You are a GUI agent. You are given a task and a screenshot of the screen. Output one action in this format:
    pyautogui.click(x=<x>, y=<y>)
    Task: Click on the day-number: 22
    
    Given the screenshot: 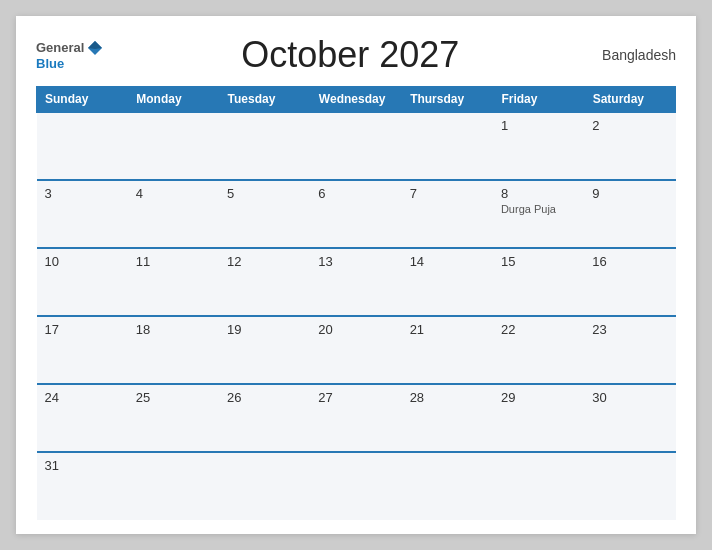 What is the action you would take?
    pyautogui.click(x=538, y=330)
    